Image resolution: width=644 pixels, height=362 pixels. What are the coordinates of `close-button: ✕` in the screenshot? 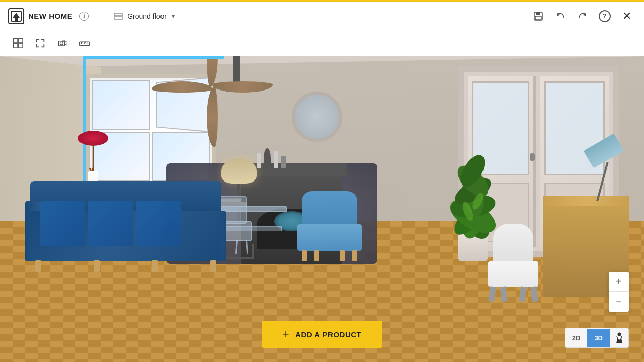 It's located at (627, 16).